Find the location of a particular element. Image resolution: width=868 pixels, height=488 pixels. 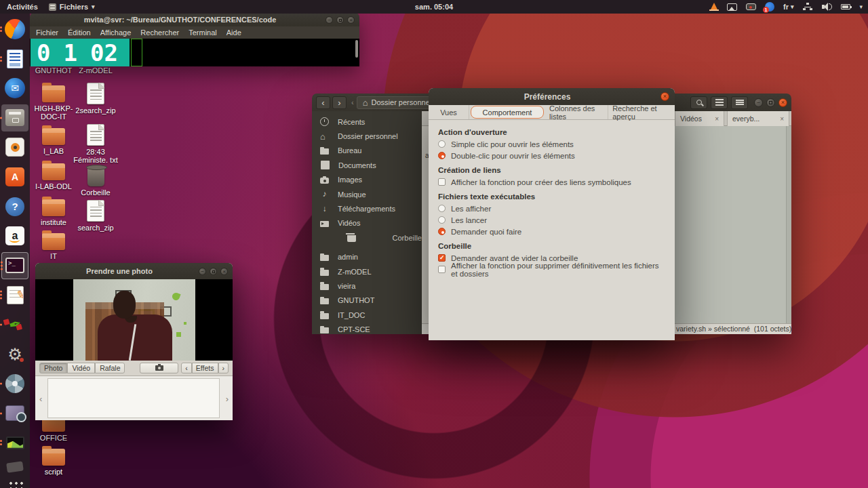

notification-tray-icon: 1 is located at coordinates (770, 7).